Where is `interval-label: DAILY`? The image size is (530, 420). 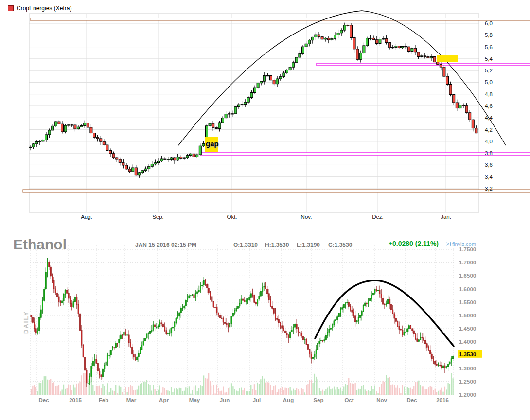 interval-label: DAILY is located at coordinates (26, 322).